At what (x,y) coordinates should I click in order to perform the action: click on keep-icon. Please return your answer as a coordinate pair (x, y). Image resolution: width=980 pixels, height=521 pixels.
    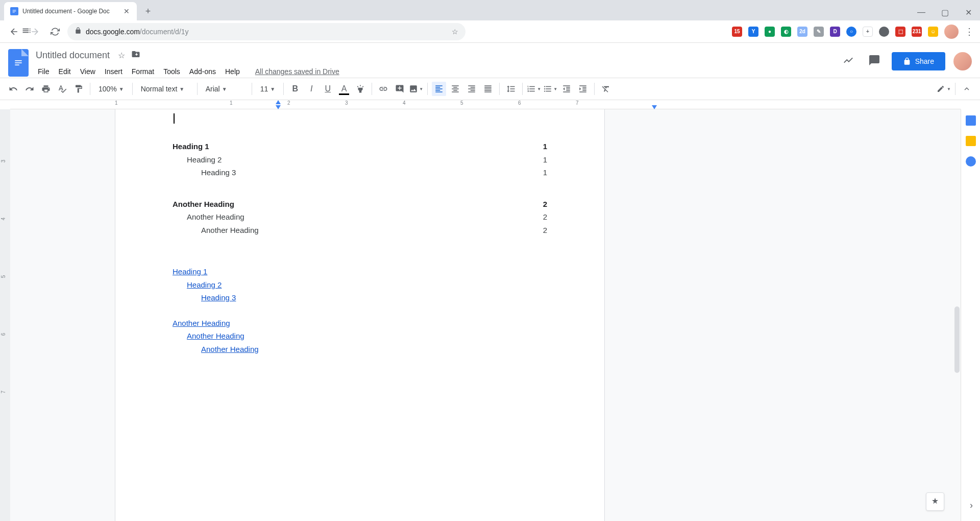
    Looking at the image, I should click on (971, 141).